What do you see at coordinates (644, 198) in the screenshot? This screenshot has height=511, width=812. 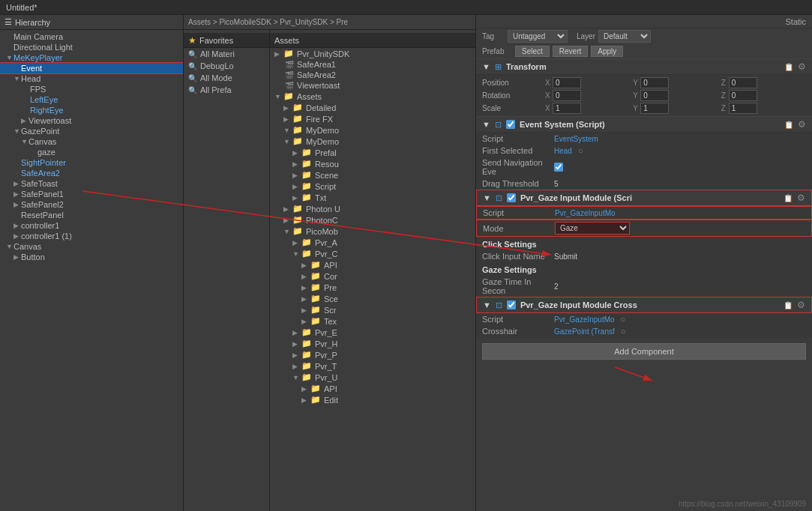 I see `pvr-gaze-input-header: ▼ ⊡ Pvr_Gaze Input Module (Scri 📋 ⚙` at bounding box center [644, 198].